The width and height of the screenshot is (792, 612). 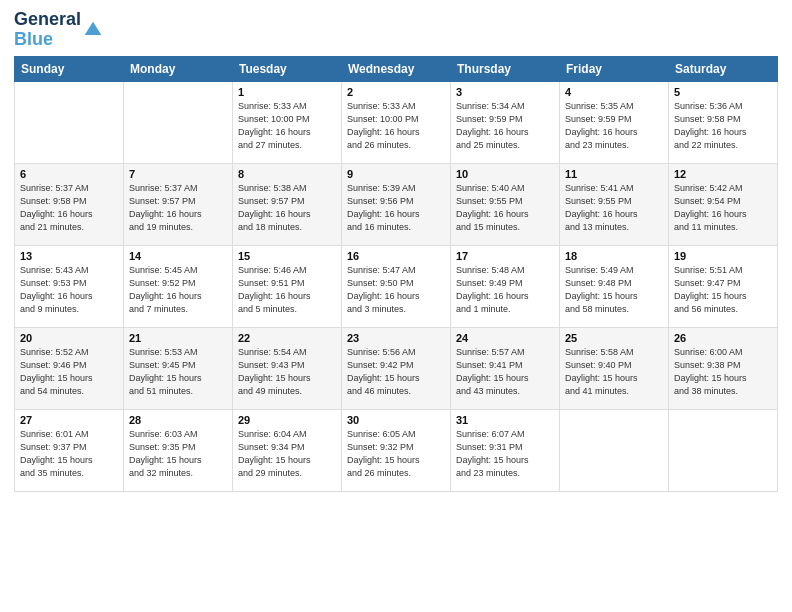 What do you see at coordinates (287, 174) in the screenshot?
I see `day-number: 8` at bounding box center [287, 174].